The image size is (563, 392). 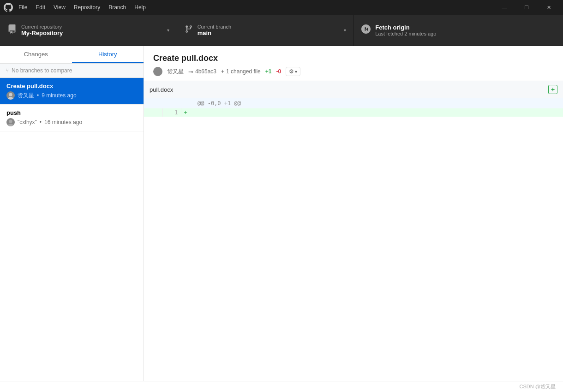 What do you see at coordinates (269, 71) in the screenshot?
I see `additions-count: +1` at bounding box center [269, 71].